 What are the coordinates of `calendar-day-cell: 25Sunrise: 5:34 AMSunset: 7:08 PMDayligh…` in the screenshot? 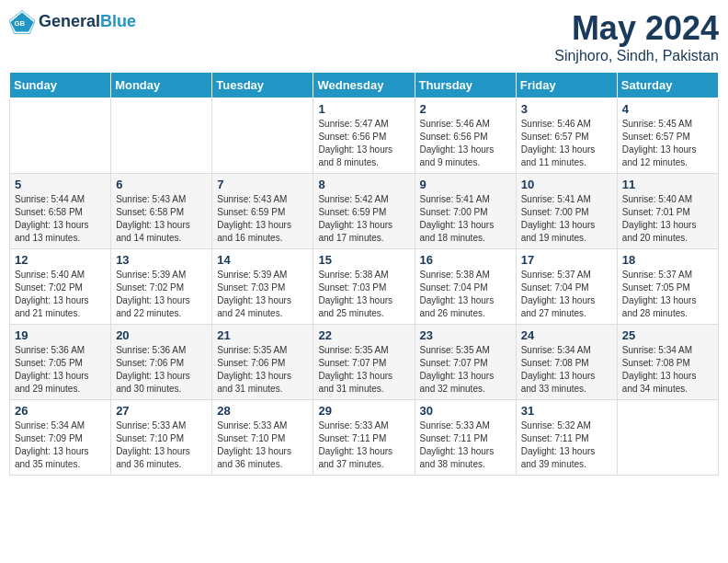 It's located at (667, 362).